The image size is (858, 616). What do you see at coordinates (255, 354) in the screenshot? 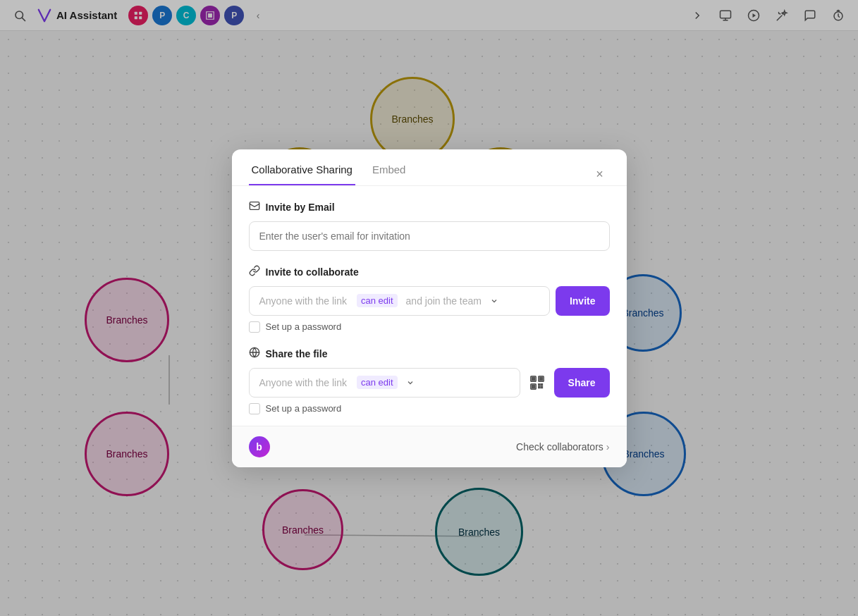
I see `globe-icon` at bounding box center [255, 354].